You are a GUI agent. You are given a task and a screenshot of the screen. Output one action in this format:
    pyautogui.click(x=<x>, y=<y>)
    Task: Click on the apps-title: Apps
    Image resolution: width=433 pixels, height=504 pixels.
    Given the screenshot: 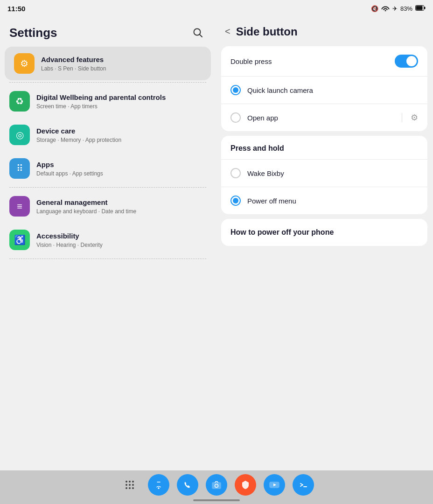 What is the action you would take?
    pyautogui.click(x=121, y=165)
    